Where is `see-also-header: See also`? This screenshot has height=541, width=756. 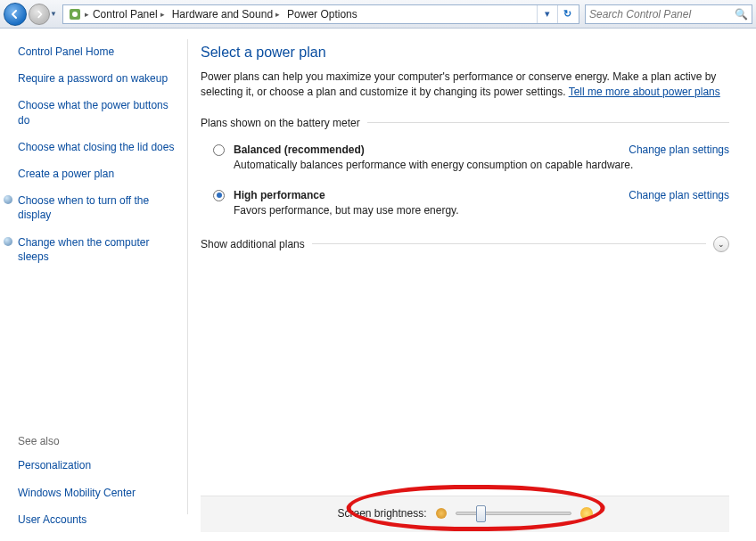
see-also-header: See also is located at coordinates (97, 441).